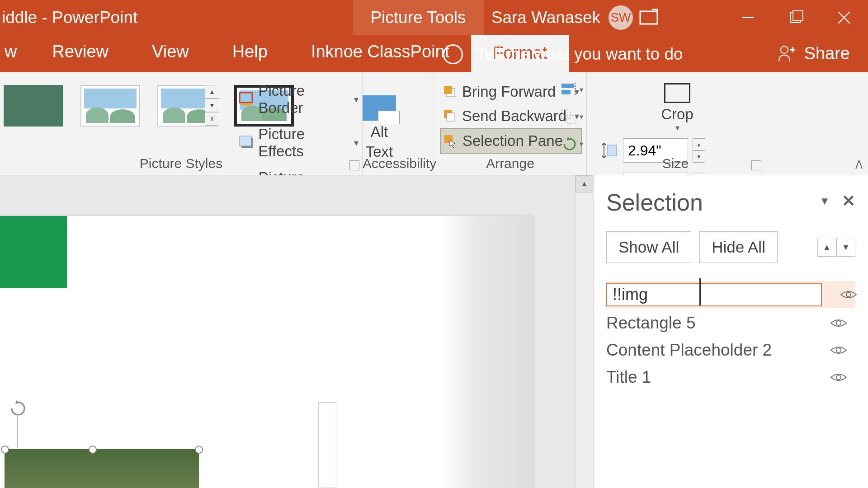 The width and height of the screenshot is (868, 488). What do you see at coordinates (327, 445) in the screenshot?
I see `slide-thumbnail-partial` at bounding box center [327, 445].